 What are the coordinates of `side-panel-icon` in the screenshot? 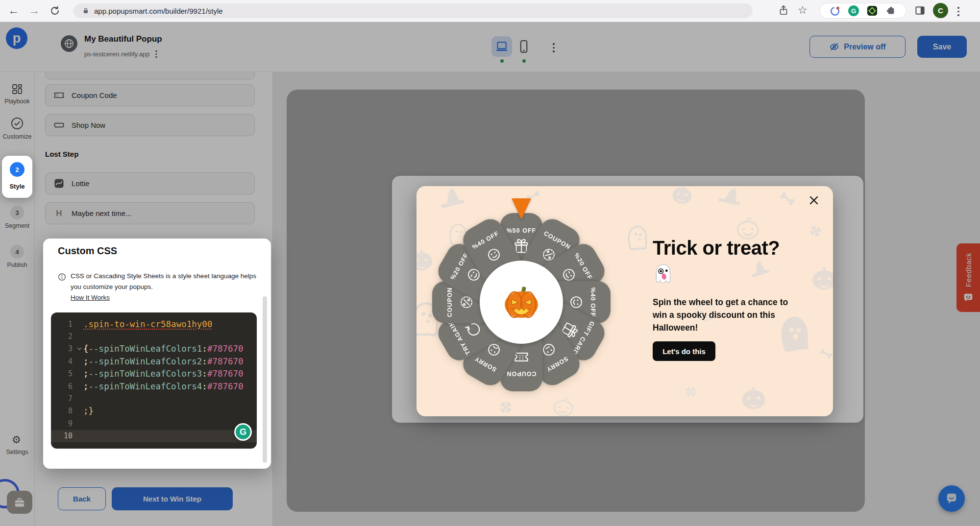 It's located at (920, 11).